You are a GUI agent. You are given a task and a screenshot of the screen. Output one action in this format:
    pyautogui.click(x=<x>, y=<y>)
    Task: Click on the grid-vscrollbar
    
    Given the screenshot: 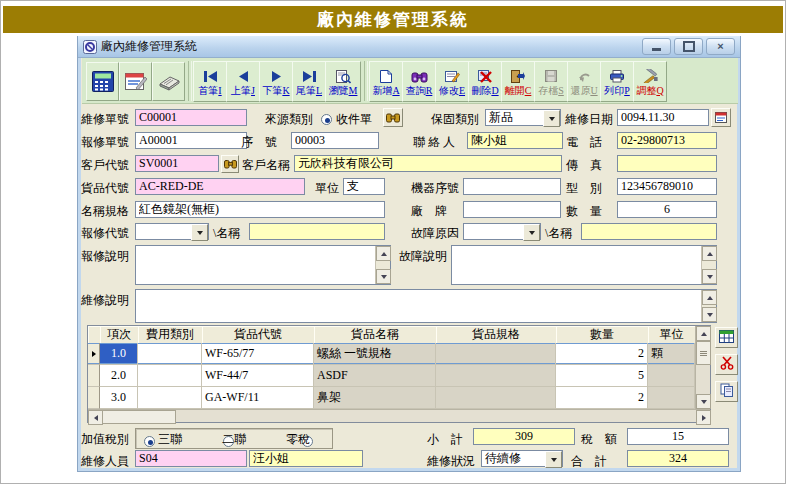 What is the action you would take?
    pyautogui.click(x=702, y=368)
    